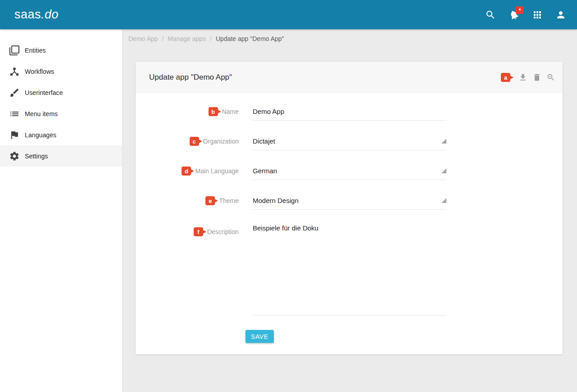 This screenshot has height=392, width=577. What do you see at coordinates (231, 112) in the screenshot?
I see `name-label: Name` at bounding box center [231, 112].